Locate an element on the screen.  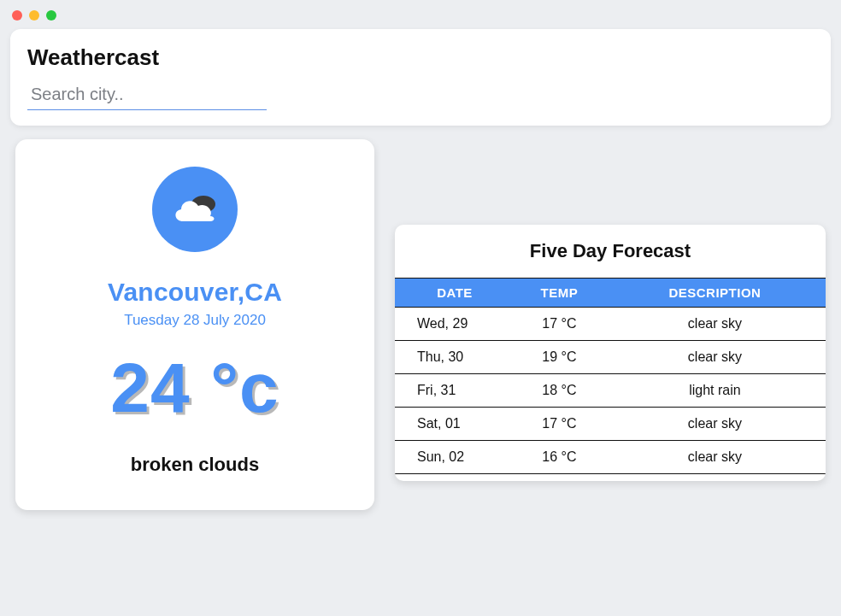
table-row: Fri, 31 18 °C light rain is located at coordinates (610, 391).